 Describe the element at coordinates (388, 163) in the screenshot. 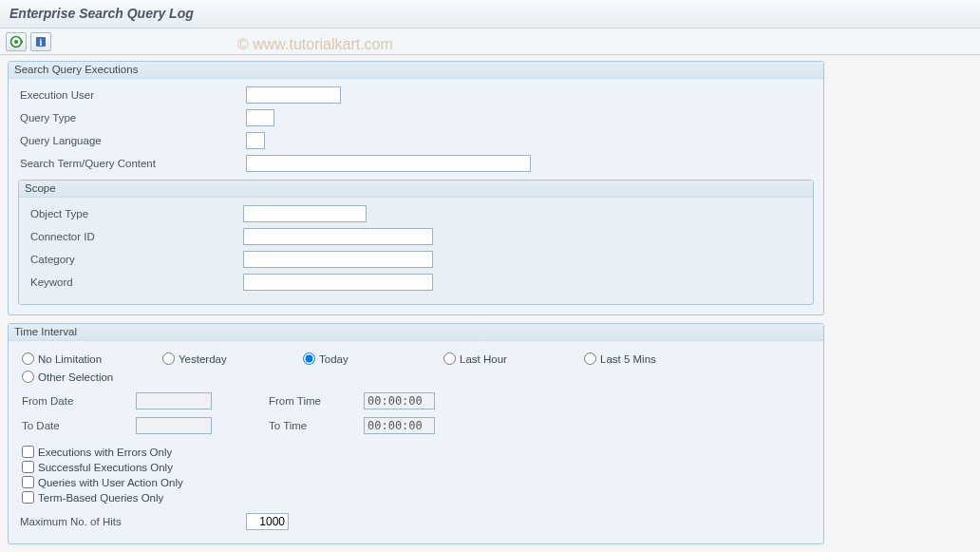

I see `search-term-input` at that location.